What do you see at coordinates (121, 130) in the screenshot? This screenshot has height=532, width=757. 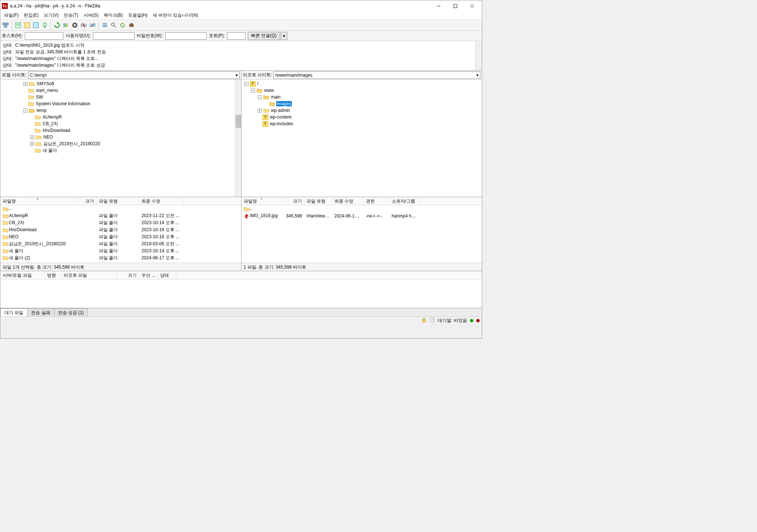 I see `tree-item: HncDownload` at bounding box center [121, 130].